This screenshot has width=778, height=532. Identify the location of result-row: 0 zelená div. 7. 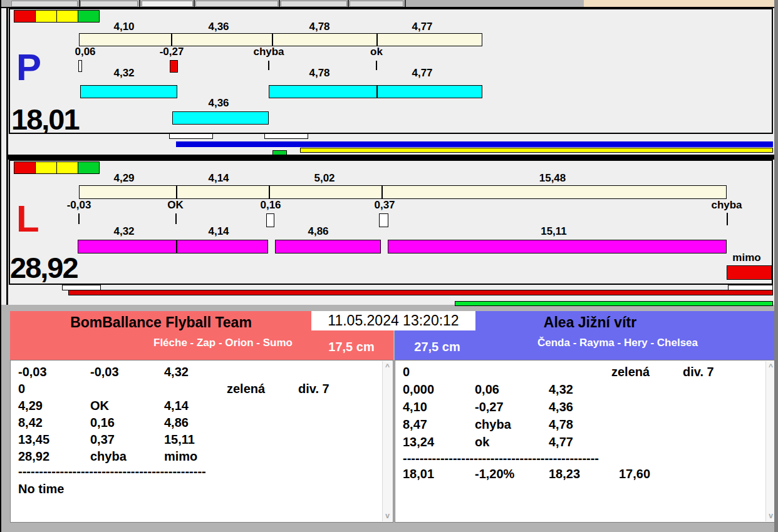
(202, 389).